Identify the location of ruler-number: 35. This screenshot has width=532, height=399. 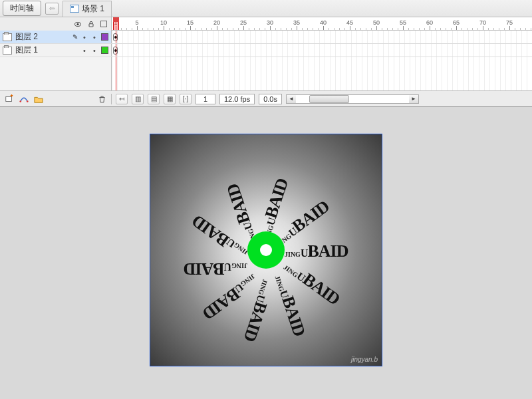
(297, 23).